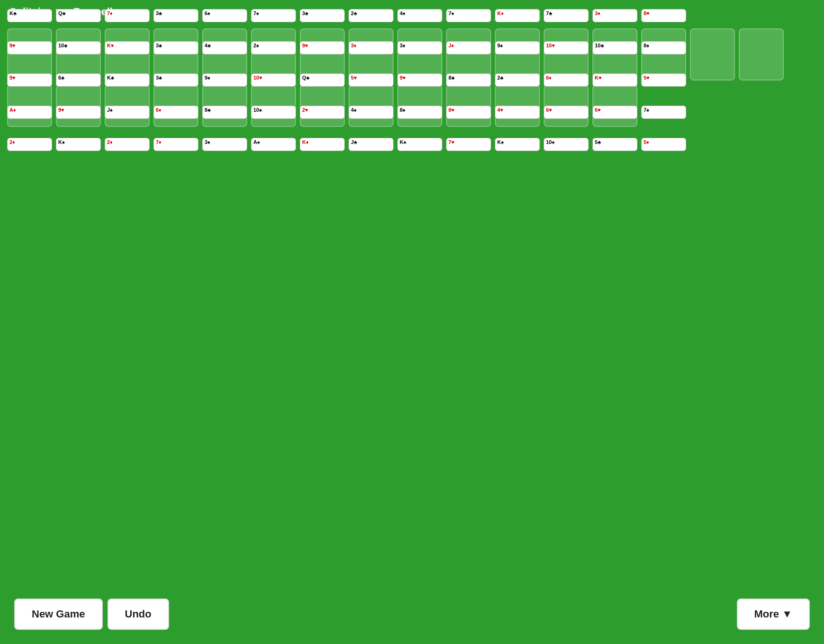  What do you see at coordinates (517, 110) in the screenshot?
I see `card-label: 4♥` at bounding box center [517, 110].